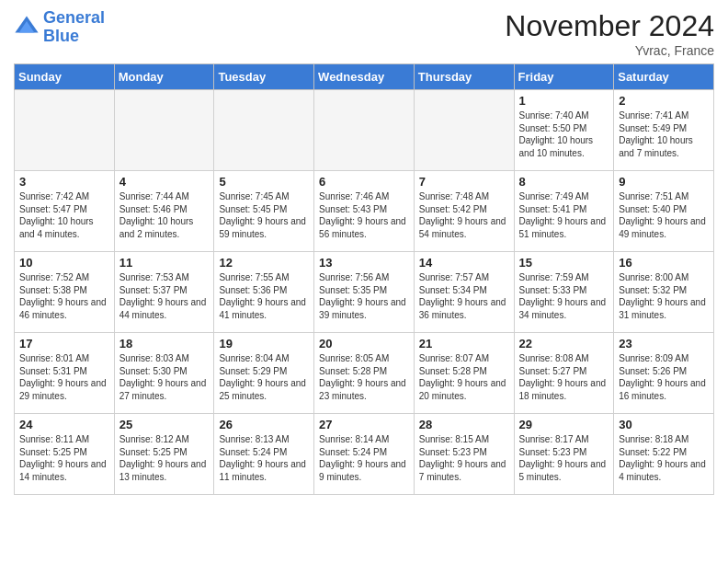 The image size is (728, 563). I want to click on calendar-cell: 27Sunrise: 8:14 AM Sunset: 5:24 PM Dayli…, so click(364, 454).